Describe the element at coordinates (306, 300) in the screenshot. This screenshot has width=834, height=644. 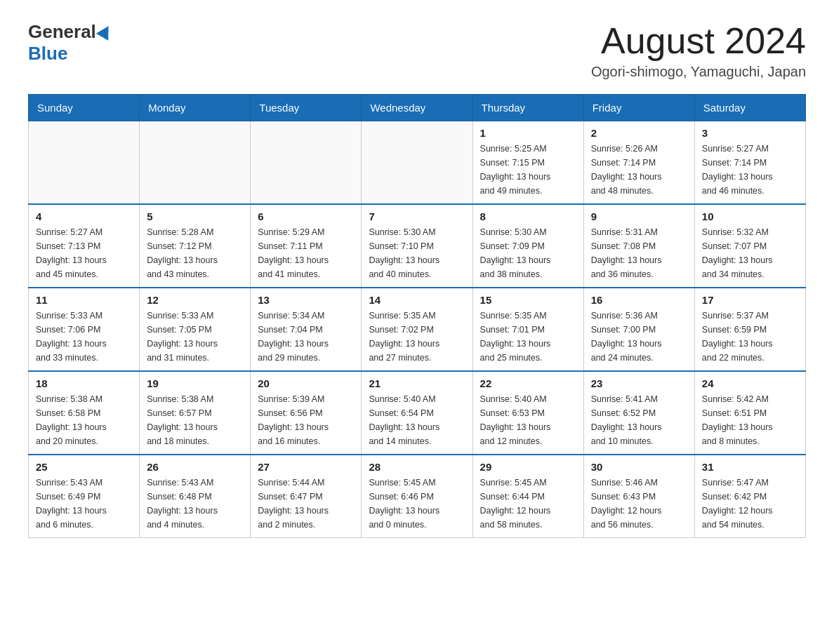
I see `day-number: 13` at that location.